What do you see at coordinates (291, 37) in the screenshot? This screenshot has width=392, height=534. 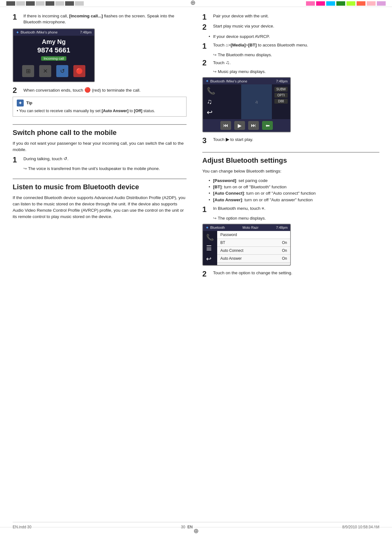 I see `bt-bullet-list: If your device support AVRCP.` at bounding box center [291, 37].